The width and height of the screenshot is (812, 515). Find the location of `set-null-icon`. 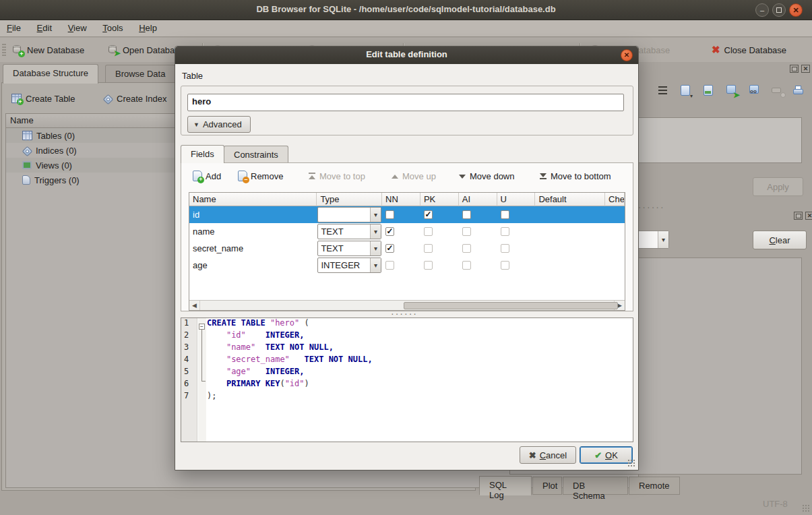

set-null-icon is located at coordinates (778, 91).